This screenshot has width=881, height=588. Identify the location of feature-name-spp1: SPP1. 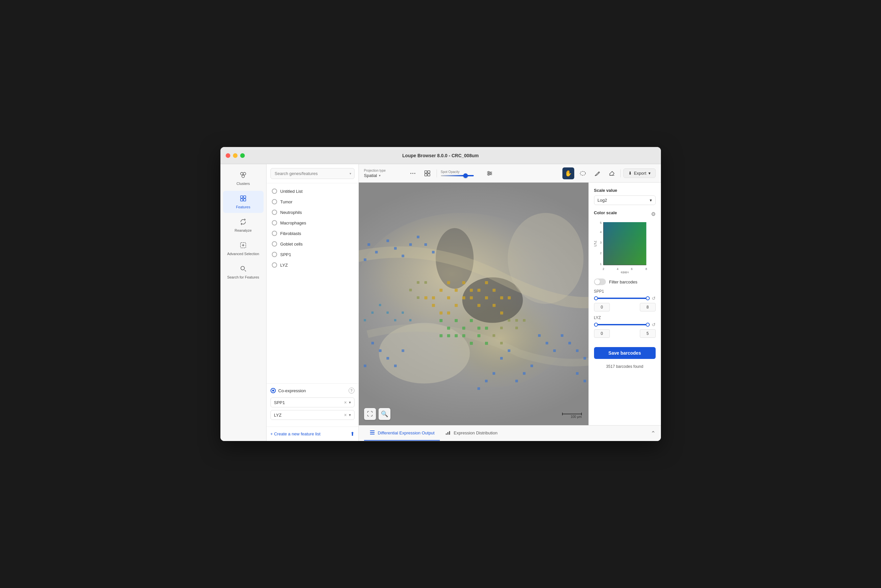
(286, 255).